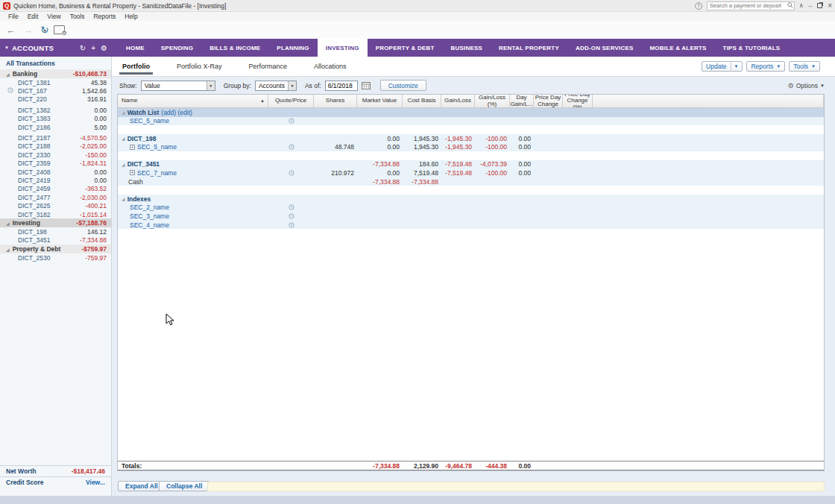 The width and height of the screenshot is (835, 504). I want to click on sidebar-account-dict-2477: DICT_2477-2,030.00, so click(55, 197).